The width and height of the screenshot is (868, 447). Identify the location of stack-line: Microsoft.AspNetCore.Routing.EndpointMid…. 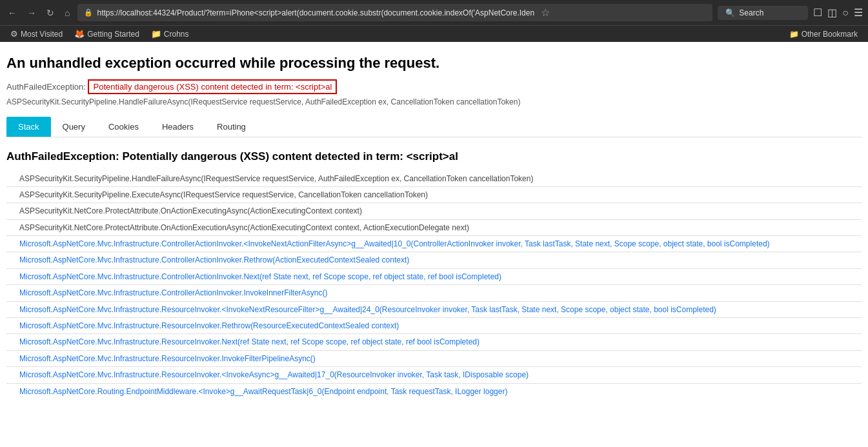
(434, 392).